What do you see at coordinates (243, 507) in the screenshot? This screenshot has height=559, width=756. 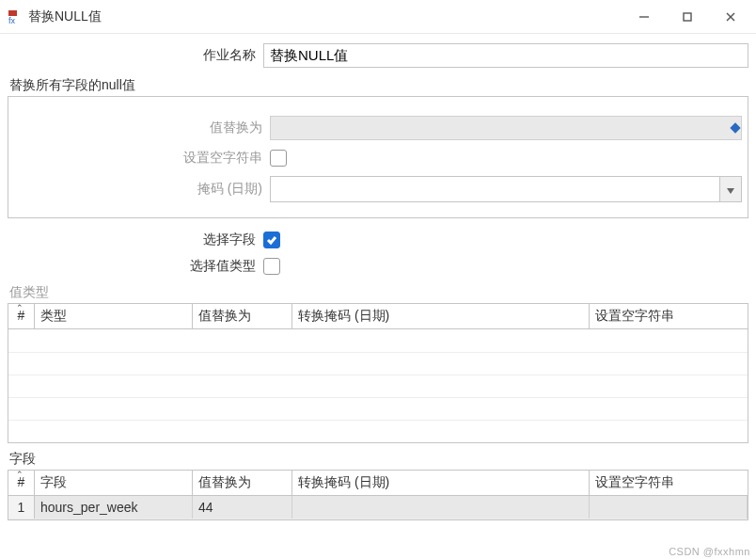 I see `cell-replace: 44` at bounding box center [243, 507].